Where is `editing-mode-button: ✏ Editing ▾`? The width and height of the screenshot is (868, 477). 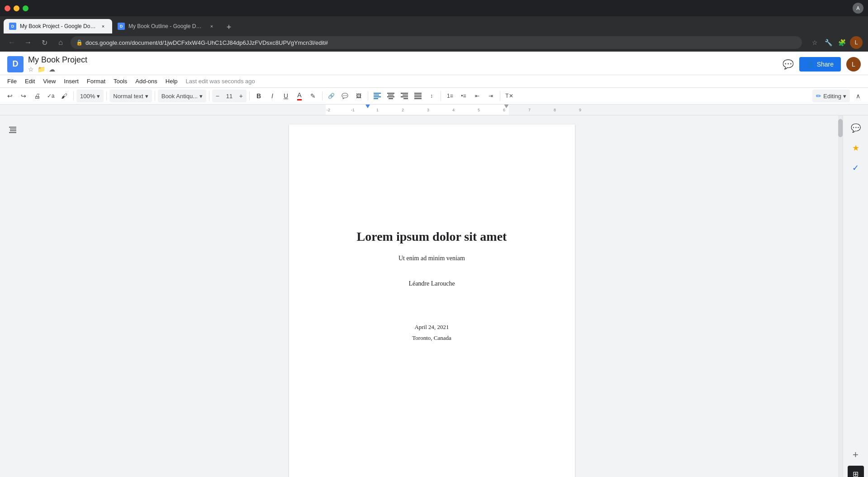 editing-mode-button: ✏ Editing ▾ is located at coordinates (831, 96).